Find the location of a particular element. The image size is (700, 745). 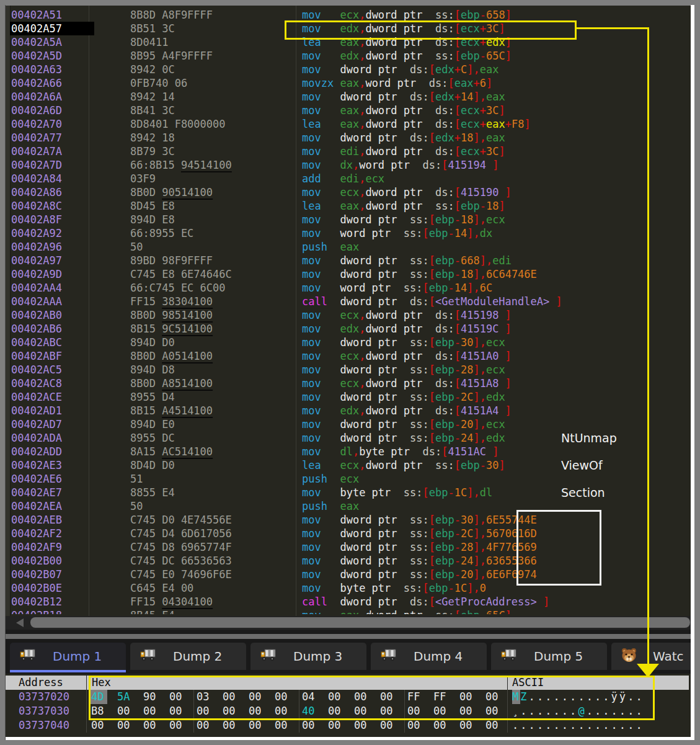

disasm-row: 00402A6D8B41 3Cmov eax,dword ptr ds:[ecx… is located at coordinates (348, 110).